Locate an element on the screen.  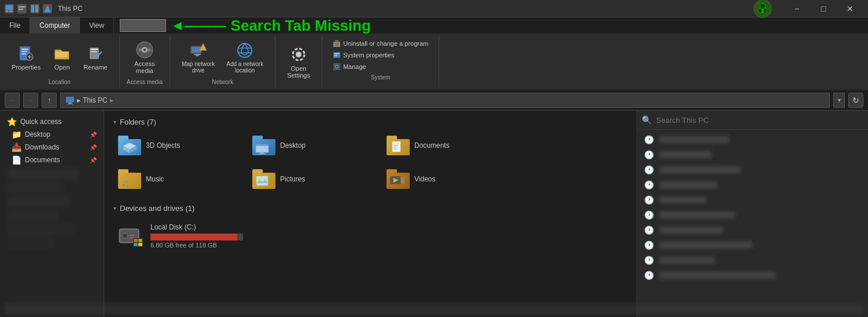
search-history-item-3: 🕐 is located at coordinates (752, 170).